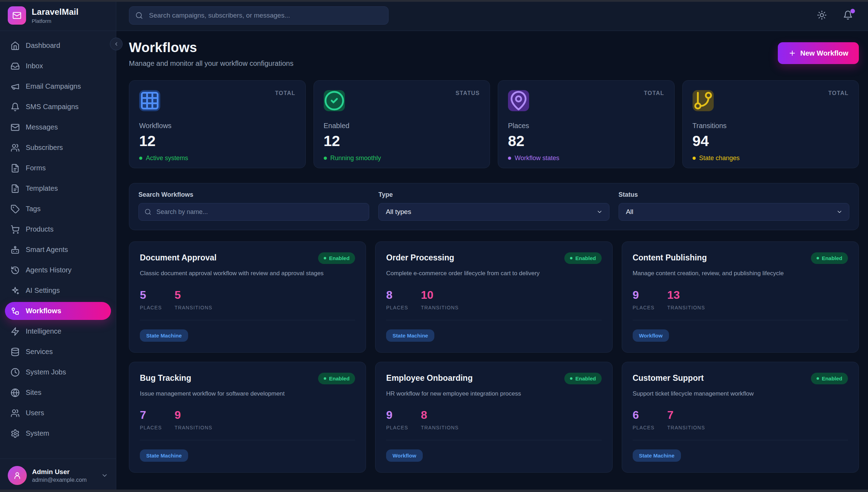 Image resolution: width=868 pixels, height=492 pixels. I want to click on workflow-card-bug-tracking: Bug TrackingEnabledIssue management work…, so click(247, 417).